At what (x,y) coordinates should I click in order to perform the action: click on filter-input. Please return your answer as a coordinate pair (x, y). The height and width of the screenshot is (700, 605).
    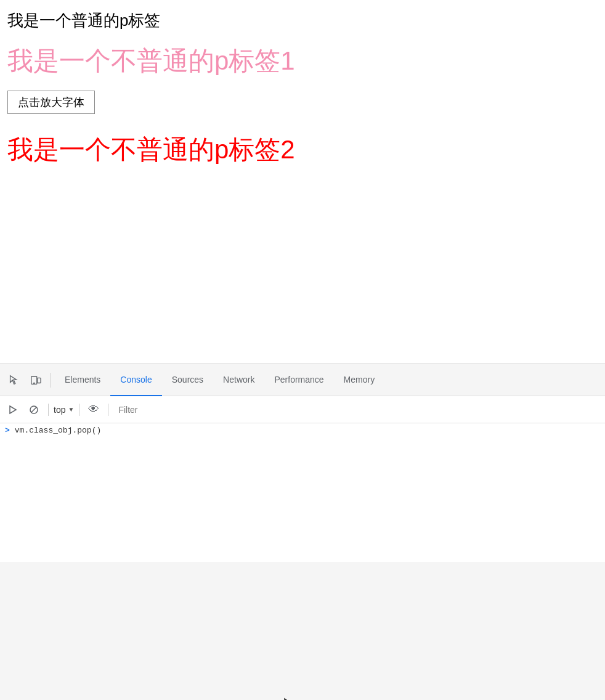
    Looking at the image, I should click on (357, 410).